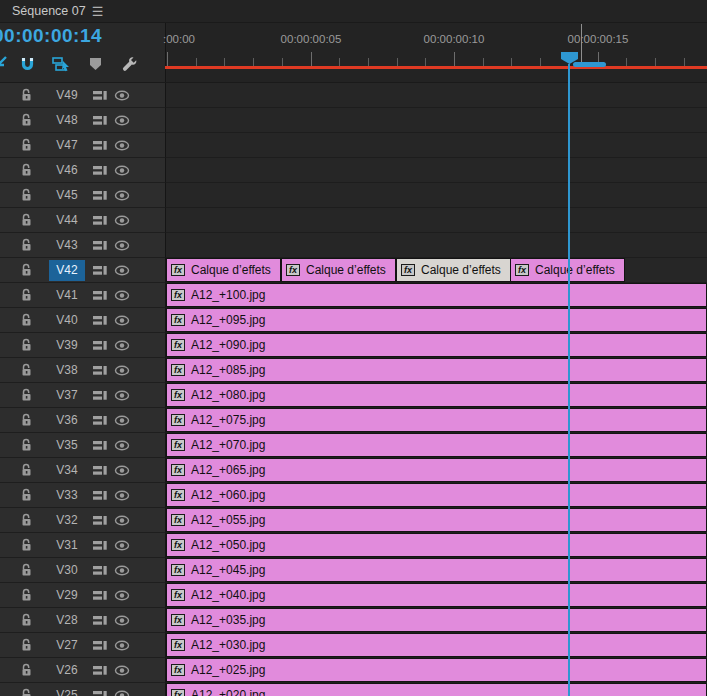 This screenshot has height=696, width=707. Describe the element at coordinates (61, 64) in the screenshot. I see `linked-selection-icon` at that location.